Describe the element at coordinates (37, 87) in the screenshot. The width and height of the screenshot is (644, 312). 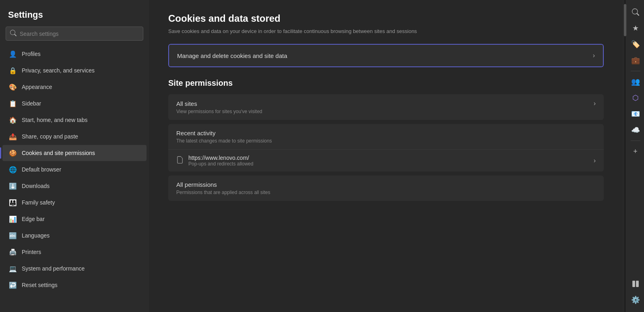
I see `nav-label-appearance: Appearance` at that location.